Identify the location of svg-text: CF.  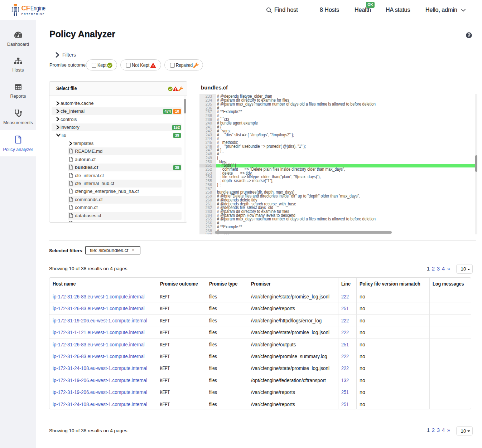
(26, 8).